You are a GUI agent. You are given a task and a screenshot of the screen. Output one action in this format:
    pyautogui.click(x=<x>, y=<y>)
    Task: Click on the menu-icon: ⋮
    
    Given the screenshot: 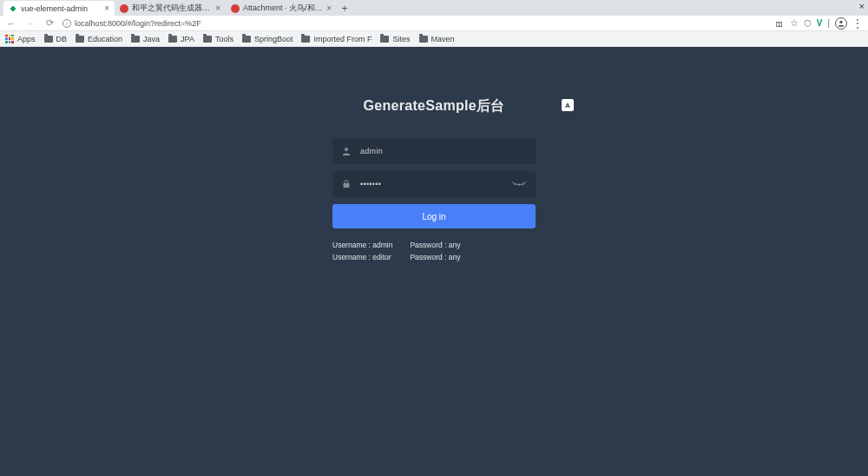 What is the action you would take?
    pyautogui.click(x=858, y=23)
    